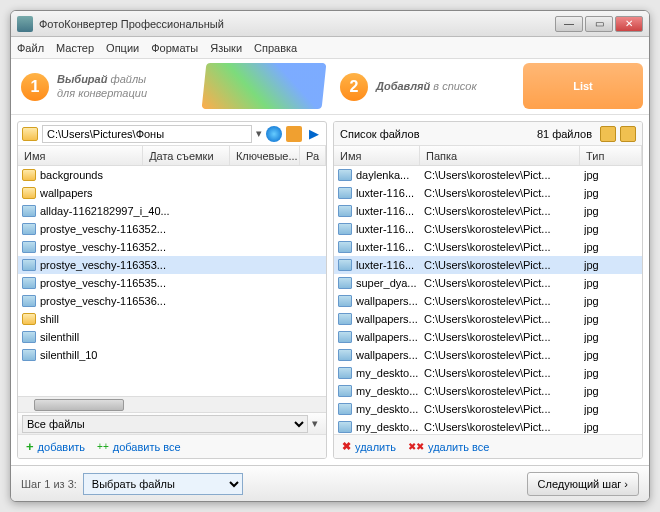  I want to click on left-scrollbar, so click(172, 404).